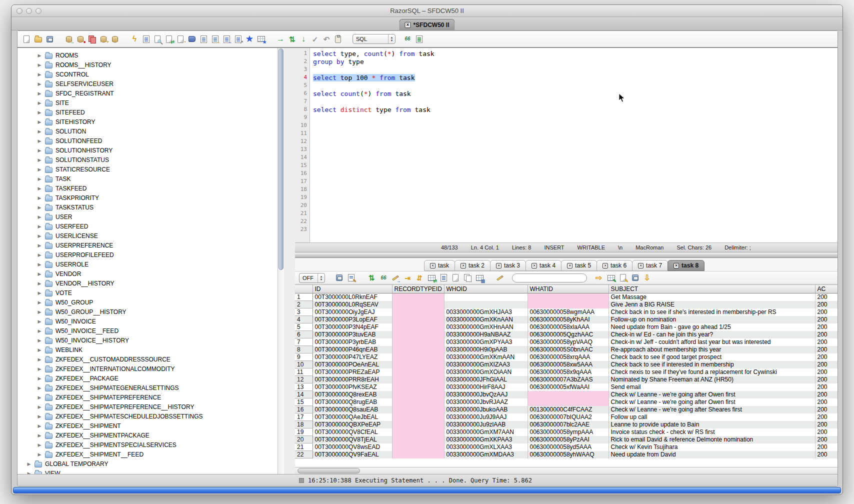 Image resolution: width=854 pixels, height=504 pixels. What do you see at coordinates (566, 425) in the screenshot?
I see `table-row: 1800T3000000QBXPeEAP0033000000Ju9zlAAB00…` at bounding box center [566, 425].